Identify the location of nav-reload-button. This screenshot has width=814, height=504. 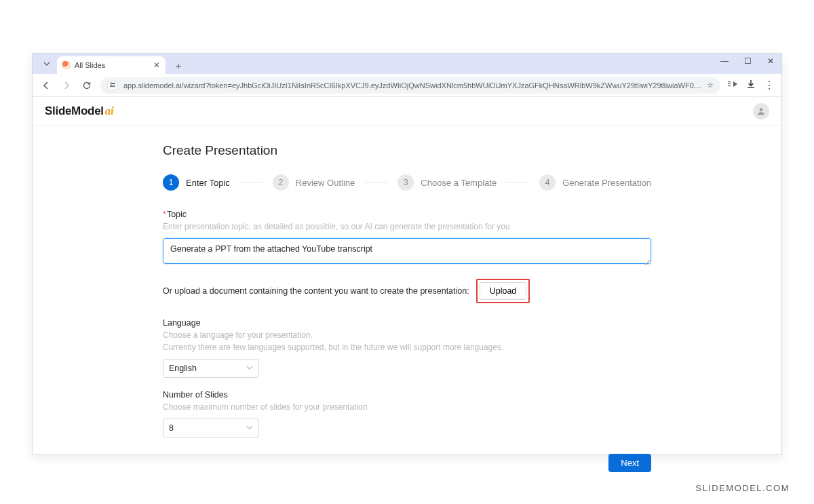
(87, 85).